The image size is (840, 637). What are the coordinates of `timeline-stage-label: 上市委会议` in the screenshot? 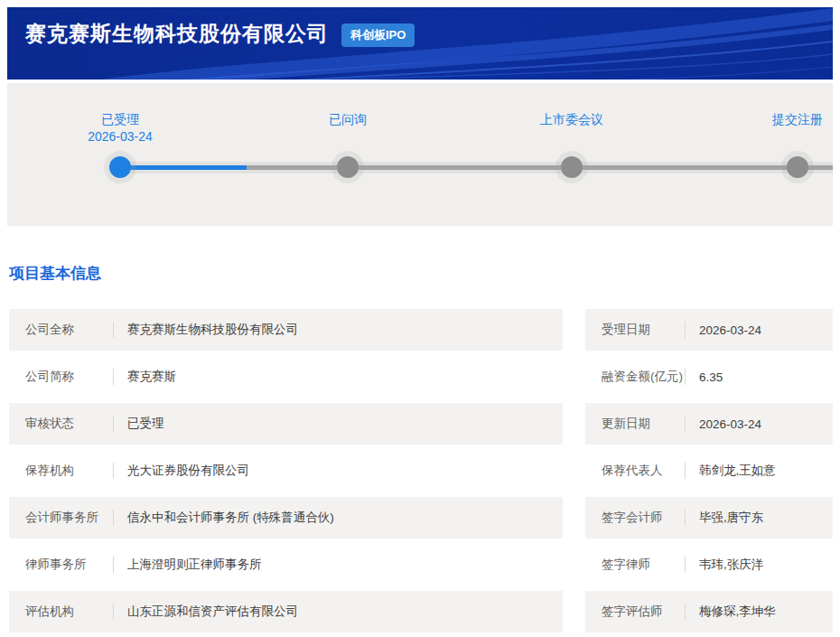 It's located at (572, 119).